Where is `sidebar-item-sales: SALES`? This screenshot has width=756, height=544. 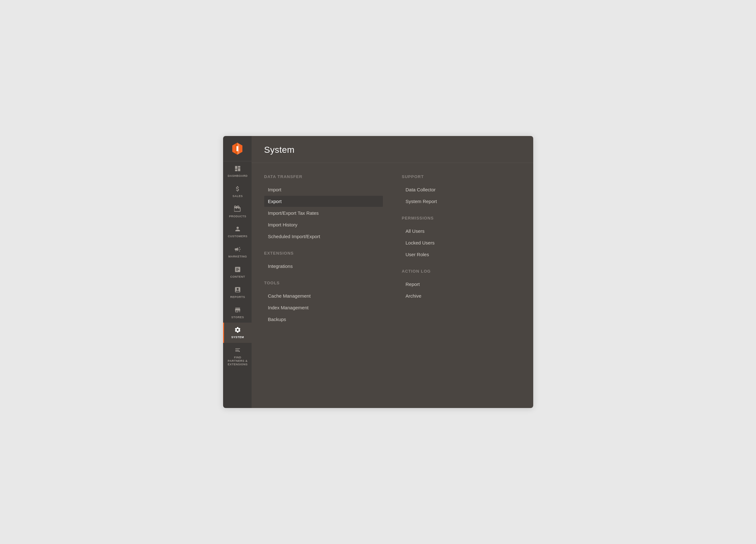 sidebar-item-sales: SALES is located at coordinates (237, 192).